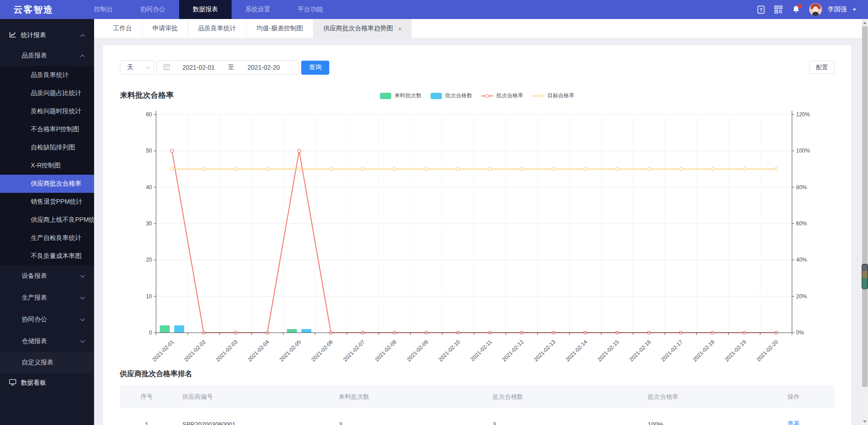 The height and width of the screenshot is (425, 868). I want to click on filter-row: 天 2021-02-01 至 2021-02-20 查询, so click(224, 67).